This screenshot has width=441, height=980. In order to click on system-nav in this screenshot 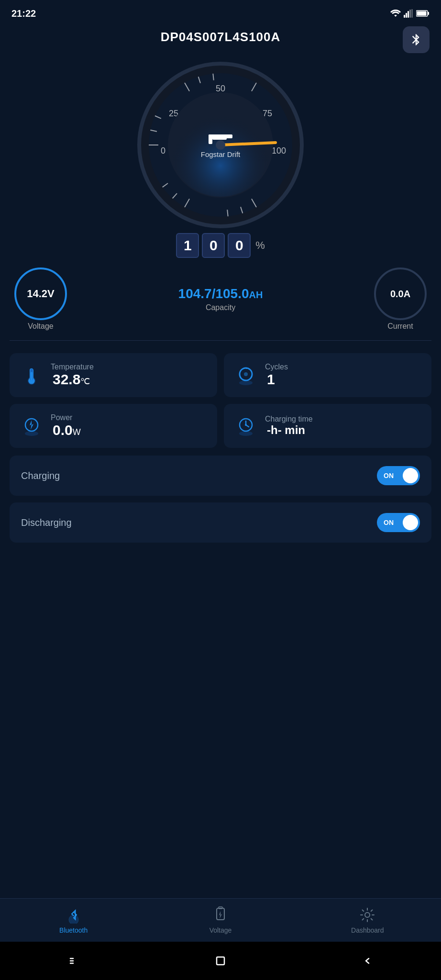, I will do `click(220, 961)`.